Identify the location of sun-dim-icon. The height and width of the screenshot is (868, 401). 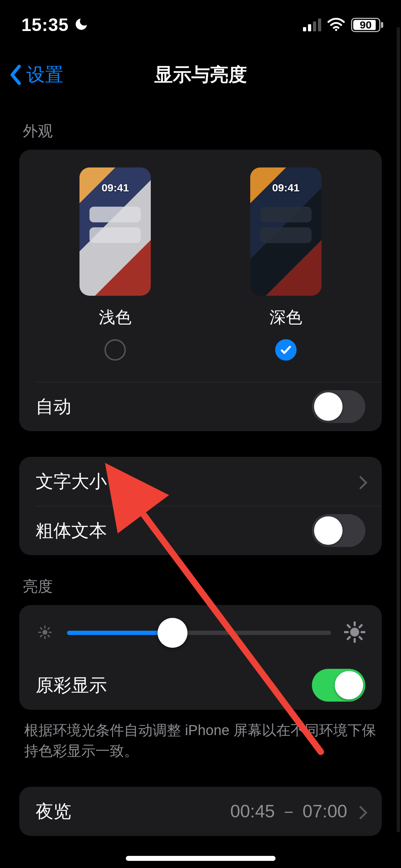
(45, 633).